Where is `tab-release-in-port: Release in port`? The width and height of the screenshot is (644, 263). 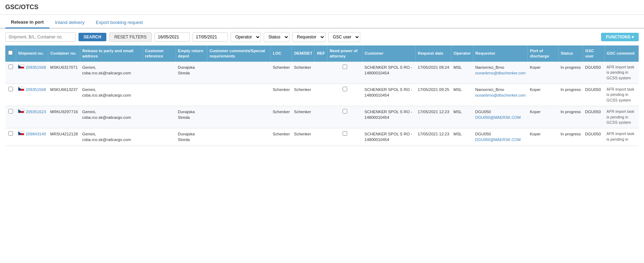
tab-release-in-port: Release in port is located at coordinates (27, 23).